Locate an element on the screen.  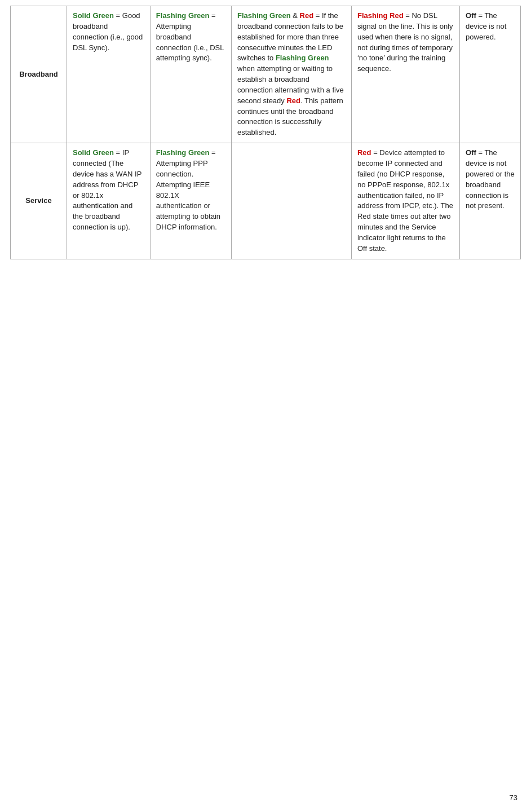
service-empty-cell is located at coordinates (292, 201).